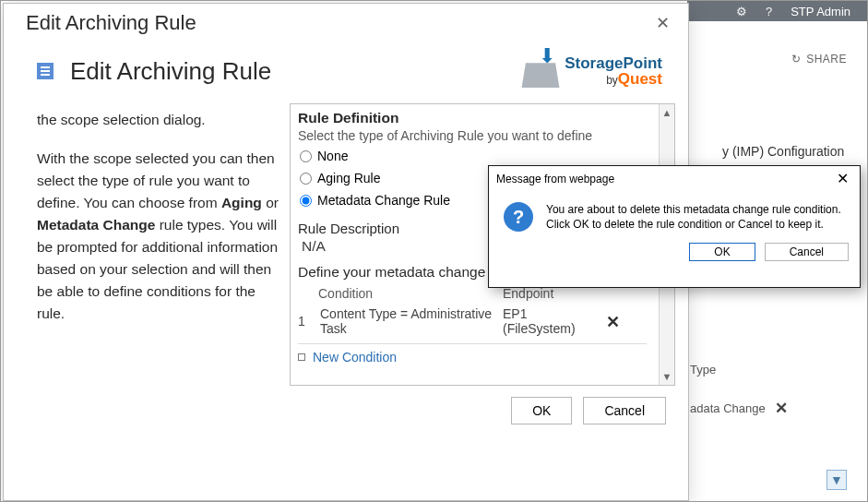  What do you see at coordinates (541, 411) in the screenshot?
I see `ok-button: OK` at bounding box center [541, 411].